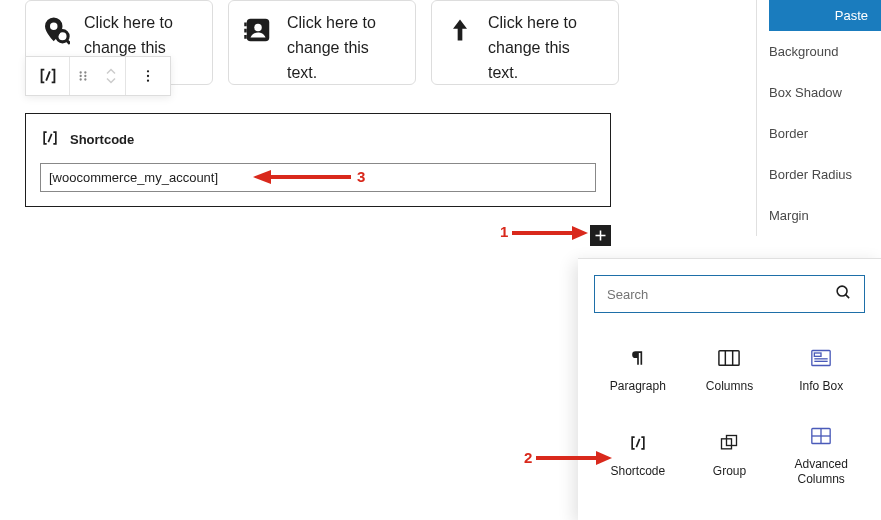  I want to click on block-item-info-box: Info Box, so click(821, 370).